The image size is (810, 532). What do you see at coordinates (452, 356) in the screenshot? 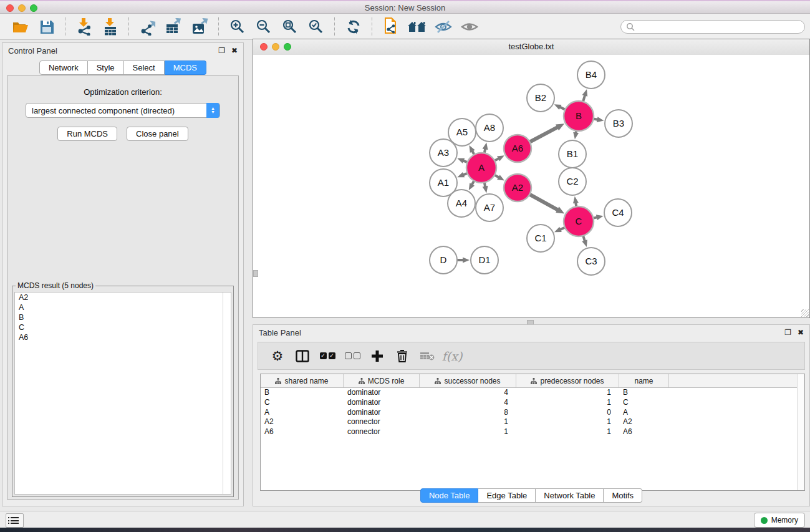
I see `function-builder-icon: f(x)` at bounding box center [452, 356].